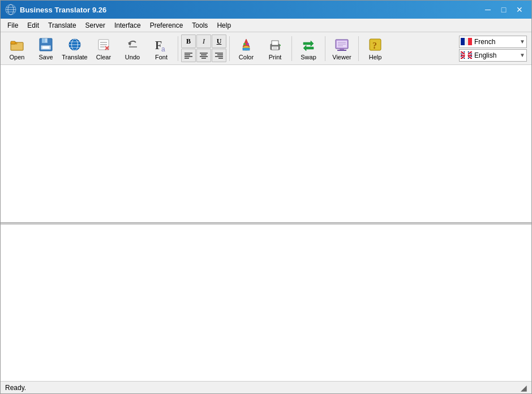 This screenshot has width=532, height=394. Describe the element at coordinates (128, 25) in the screenshot. I see `menu-interface: Interface` at that location.